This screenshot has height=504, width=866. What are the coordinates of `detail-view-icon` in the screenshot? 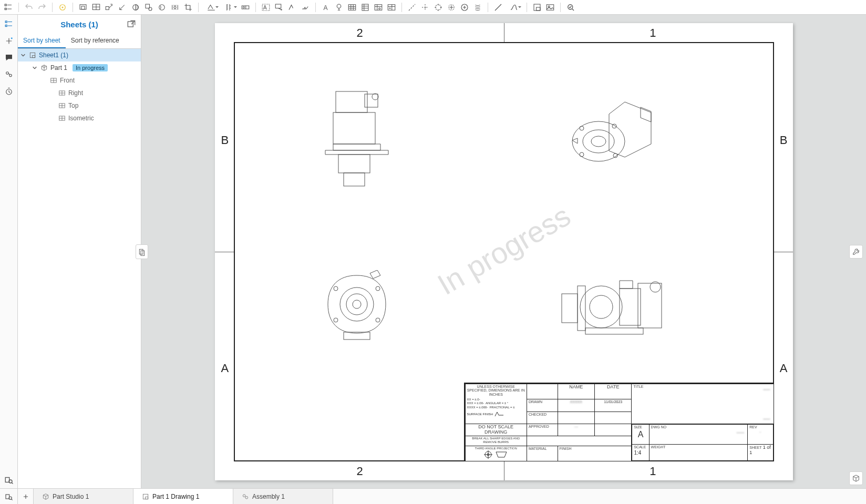 It's located at (149, 7).